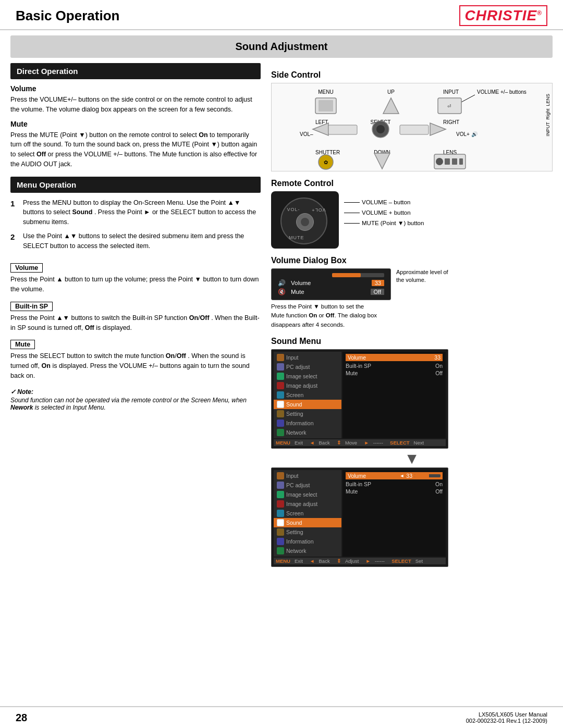 This screenshot has width=563, height=728. I want to click on remote-control-title: Remote Control, so click(412, 183).